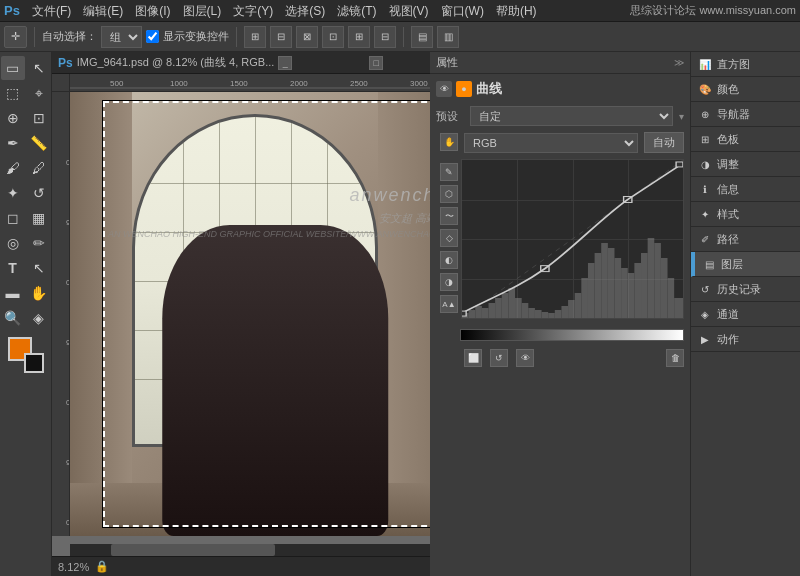 This screenshot has width=800, height=576. I want to click on curves-eye-icon: 👁, so click(444, 89).